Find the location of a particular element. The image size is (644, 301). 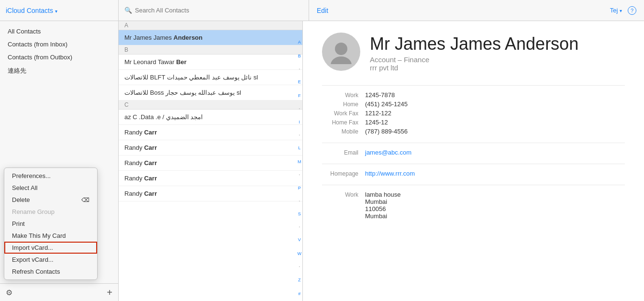

address-label: Work is located at coordinates (344, 194).